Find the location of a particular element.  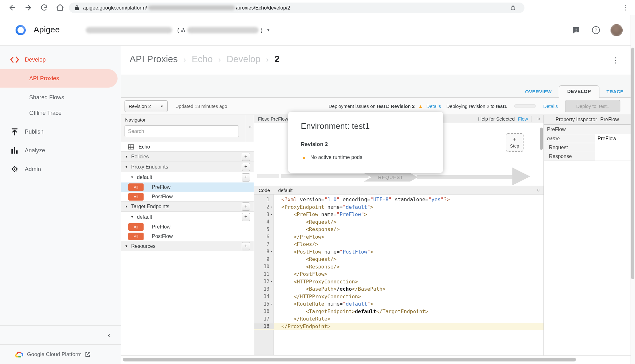

flow-scrollbar-thumb is located at coordinates (541, 139).